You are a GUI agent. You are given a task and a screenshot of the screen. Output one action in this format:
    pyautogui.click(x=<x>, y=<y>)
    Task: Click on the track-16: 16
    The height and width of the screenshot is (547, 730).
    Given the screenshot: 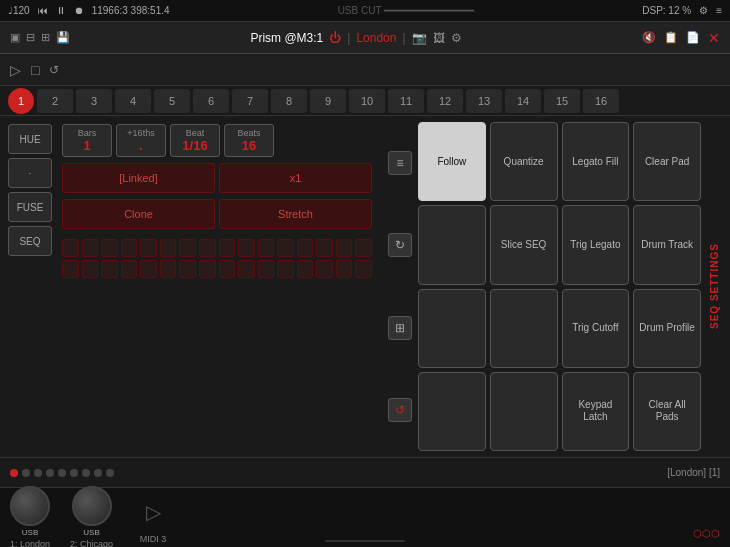 What is the action you would take?
    pyautogui.click(x=601, y=101)
    